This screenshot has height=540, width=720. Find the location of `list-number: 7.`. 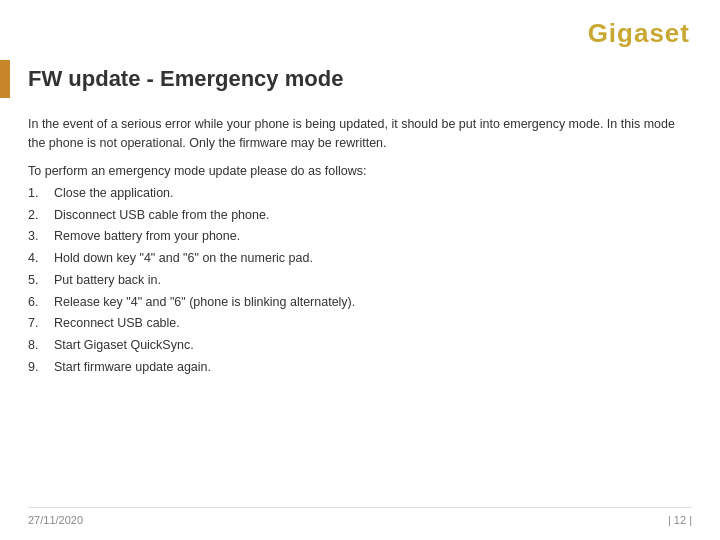

list-number: 7. is located at coordinates (41, 324).